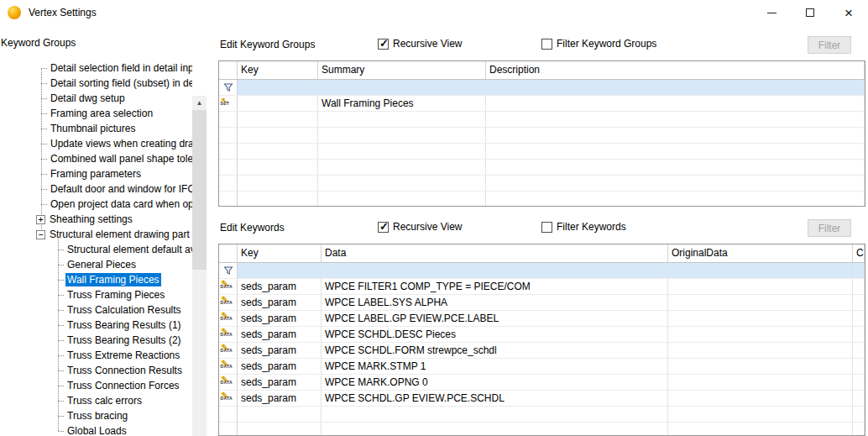 This screenshot has height=436, width=868. Describe the element at coordinates (495, 366) in the screenshot. I see `table-cell: WPCE MARK.STMP 1` at that location.